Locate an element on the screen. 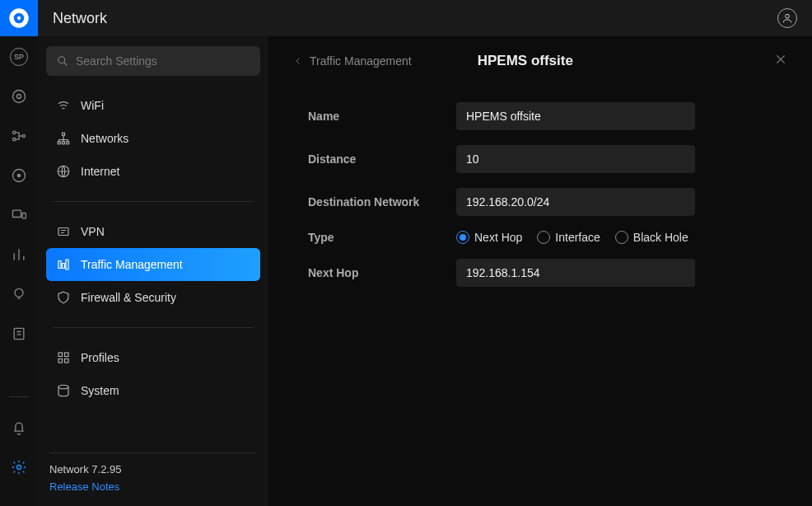 The image size is (812, 506). rail-record-icon is located at coordinates (19, 176).